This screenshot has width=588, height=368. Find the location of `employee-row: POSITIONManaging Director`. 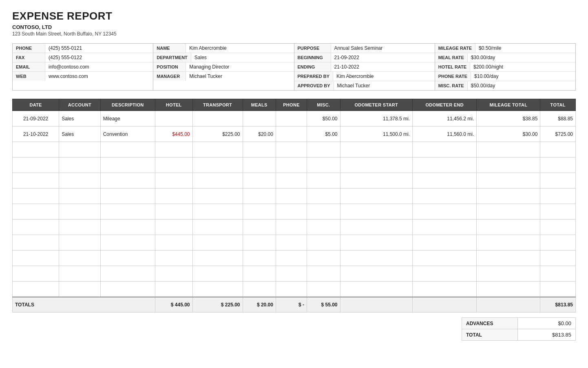

employee-row: POSITIONManaging Director is located at coordinates (223, 67).